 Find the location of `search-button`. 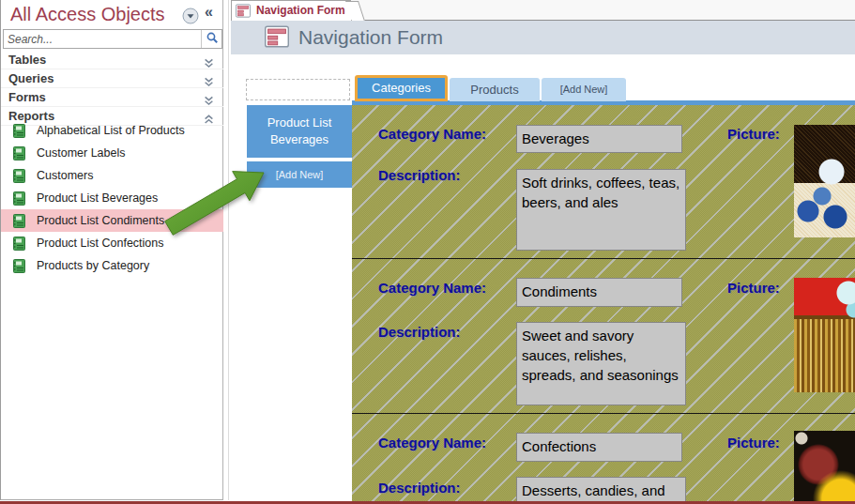

search-button is located at coordinates (211, 39).